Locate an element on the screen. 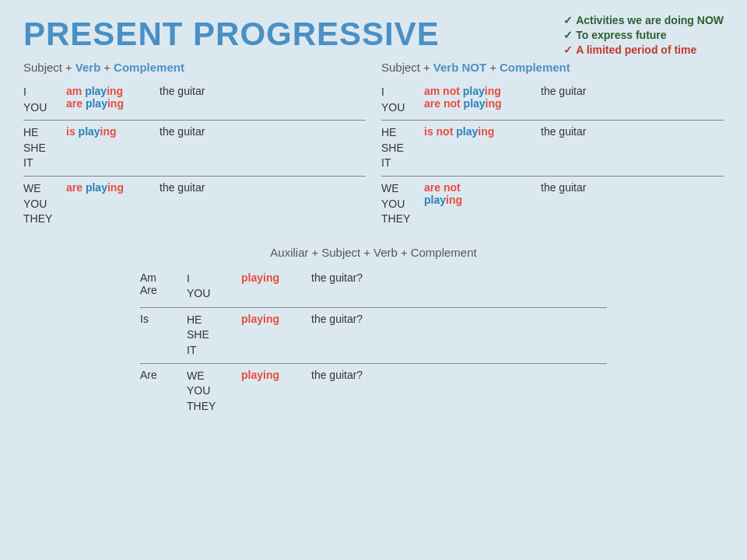 This screenshot has width=747, height=560. neg-verb-label: Verb NOT is located at coordinates (460, 67).